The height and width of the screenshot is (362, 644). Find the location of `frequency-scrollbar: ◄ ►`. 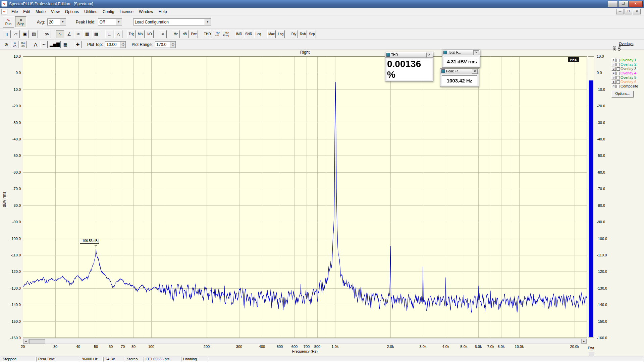

frequency-scrollbar: ◄ ► is located at coordinates (305, 341).